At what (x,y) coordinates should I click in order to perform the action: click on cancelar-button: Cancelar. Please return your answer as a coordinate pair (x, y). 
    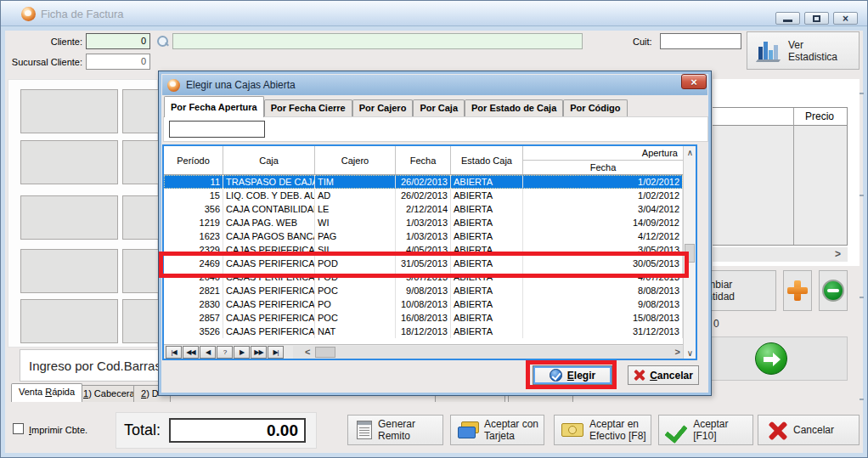
    Looking at the image, I should click on (809, 430).